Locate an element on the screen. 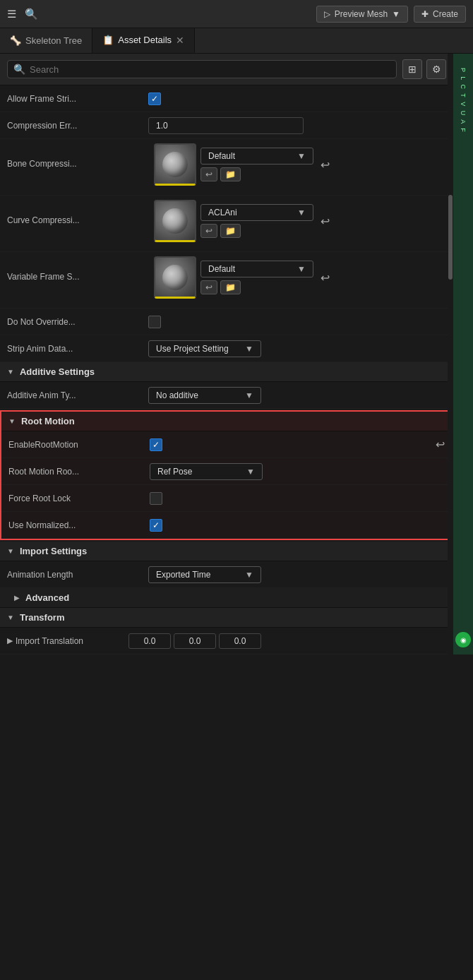 This screenshot has width=473, height=980. bone-compression-inner: Default ▼ ↩ 📁 ↩ is located at coordinates (243, 165).